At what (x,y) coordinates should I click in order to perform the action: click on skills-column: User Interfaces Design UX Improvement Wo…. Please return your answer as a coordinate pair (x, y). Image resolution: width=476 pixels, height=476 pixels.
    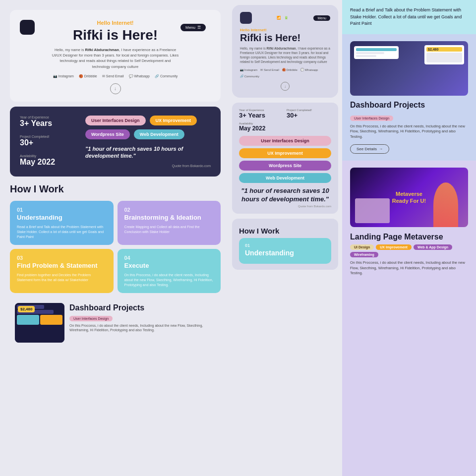
    Looking at the image, I should click on (148, 142).